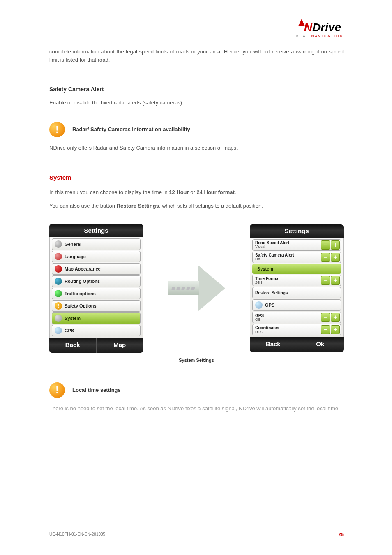 Image resolution: width=392 pixels, height=555 pixels. I want to click on setting-label: Time Format, so click(288, 279).